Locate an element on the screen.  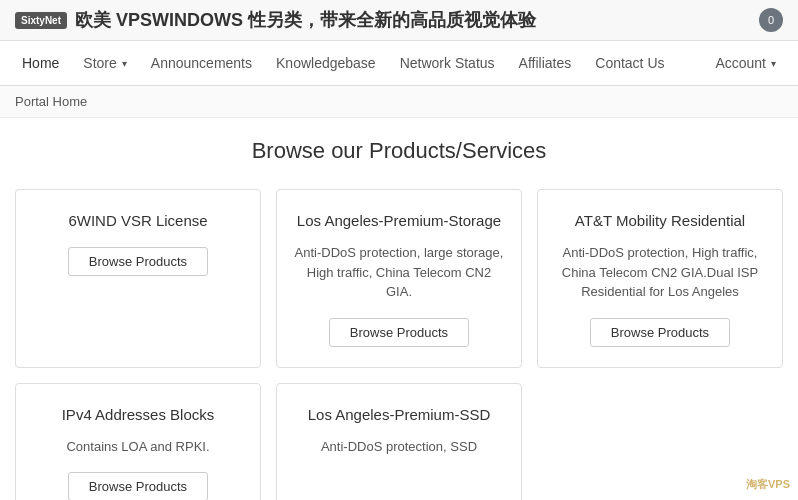
product-card-4: Los Angeles-Premium-SSD Anti-DDoS protec… is located at coordinates (399, 442).